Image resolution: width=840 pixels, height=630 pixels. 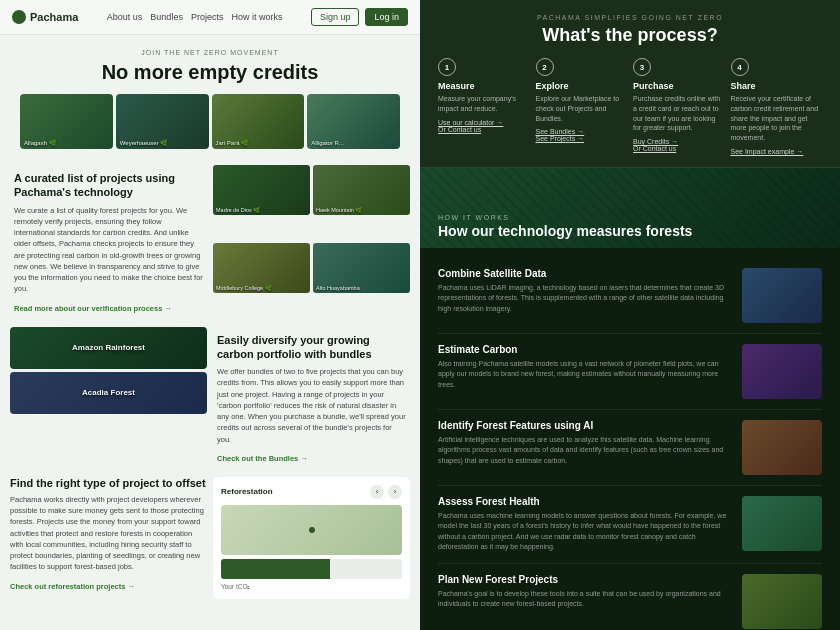 I want to click on step-desc-purchase: Purchase credits online with a credit ca…, so click(x=679, y=114).